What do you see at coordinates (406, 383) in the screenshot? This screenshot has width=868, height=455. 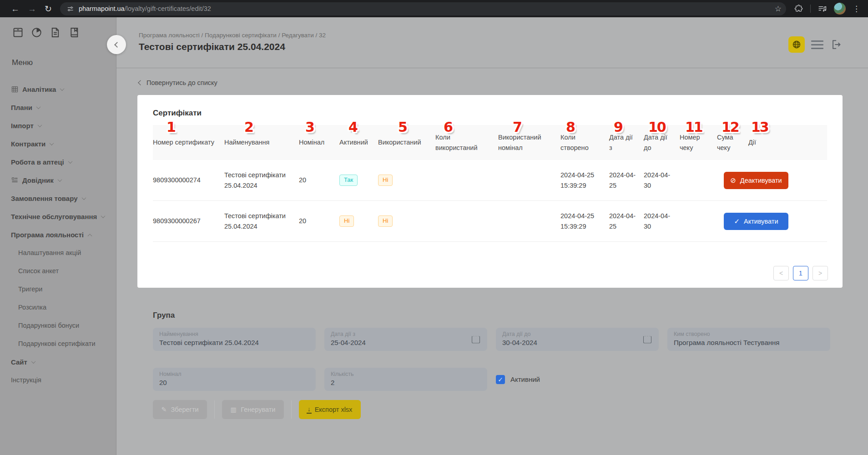 I see `field-value: 2` at bounding box center [406, 383].